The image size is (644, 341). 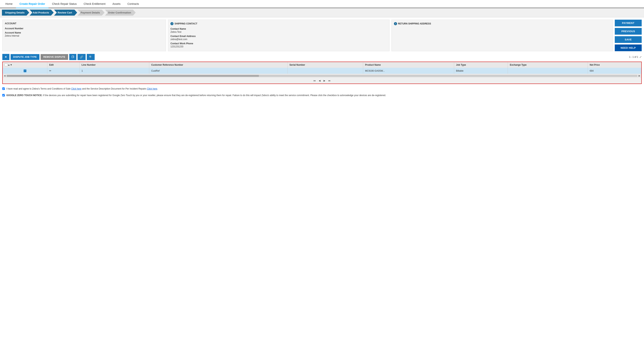 What do you see at coordinates (322, 13) in the screenshot?
I see `breadcrumb-steps: Shipping Details Add Products Review Car…` at bounding box center [322, 13].